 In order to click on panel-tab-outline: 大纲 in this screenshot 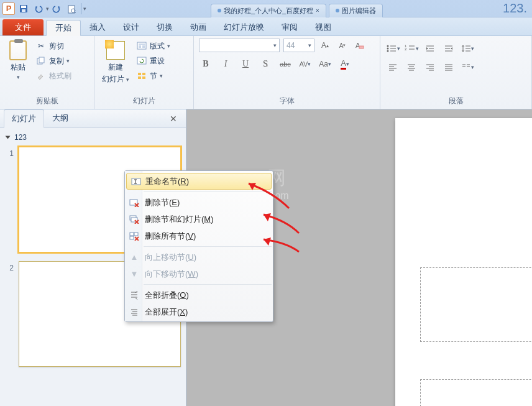, I will do `click(60, 118)`.